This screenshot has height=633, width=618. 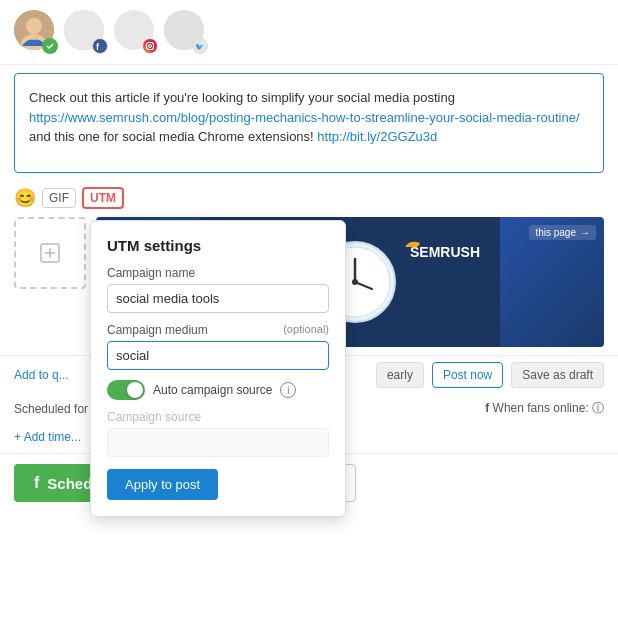 What do you see at coordinates (242, 98) in the screenshot?
I see `post-text-line1: Check out this article if you're looking…` at bounding box center [242, 98].